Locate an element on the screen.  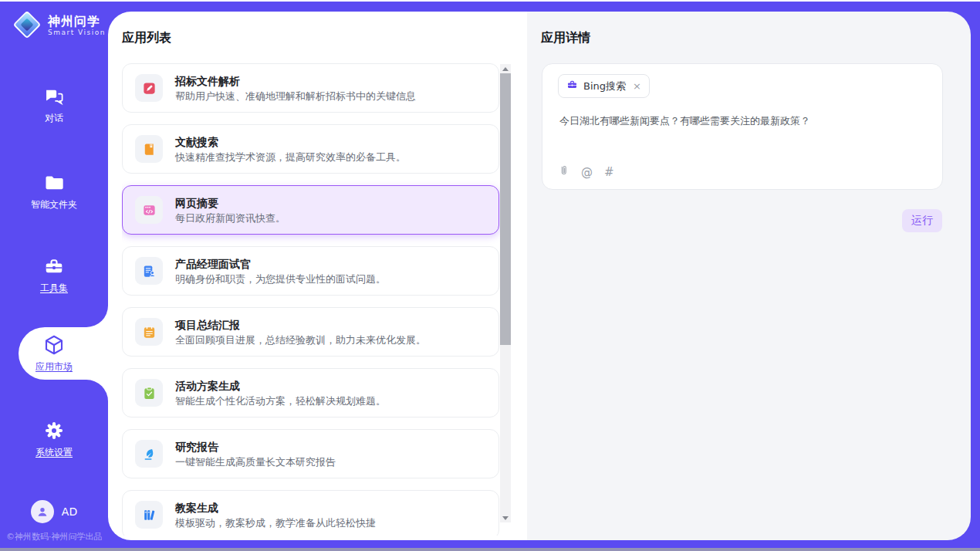
tender-doc-icon is located at coordinates (149, 88).